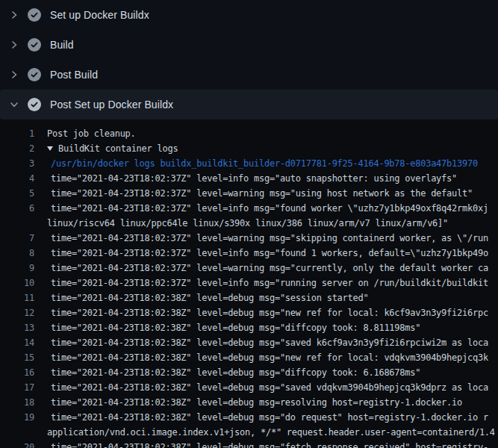 The height and width of the screenshot is (448, 498). I want to click on log-line: 4 time="2021-04-23T18:02:37Z" level=info…, so click(249, 178).